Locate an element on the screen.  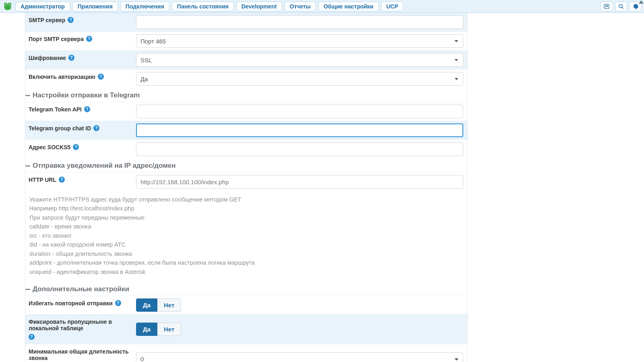
top-nav: Администратор Приложения Подключения Пан… is located at coordinates (322, 6).